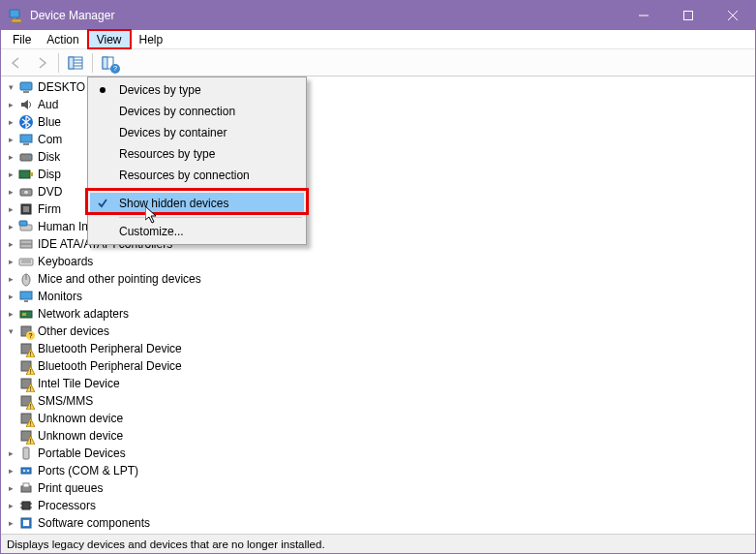 Image resolution: width=756 pixels, height=554 pixels. Describe the element at coordinates (62, 39) in the screenshot. I see `menu-action: Action` at that location.